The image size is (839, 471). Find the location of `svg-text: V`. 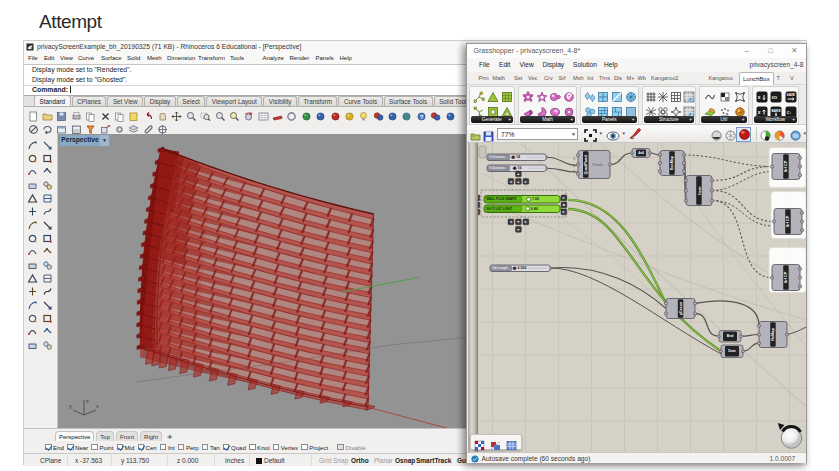

svg-text: V is located at coordinates (574, 172).